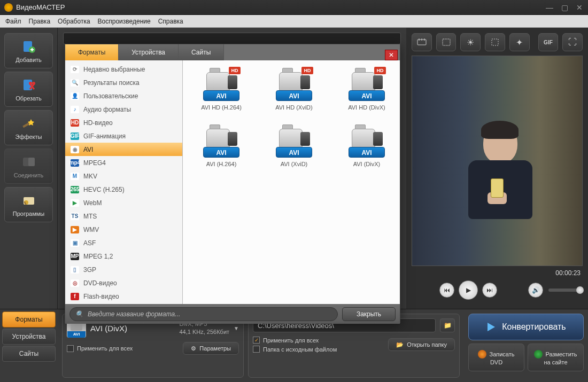 The width and height of the screenshot is (588, 382). What do you see at coordinates (497, 290) in the screenshot?
I see `playback-controls: ⏮ ▶ ⏭ 🔊` at bounding box center [497, 290].